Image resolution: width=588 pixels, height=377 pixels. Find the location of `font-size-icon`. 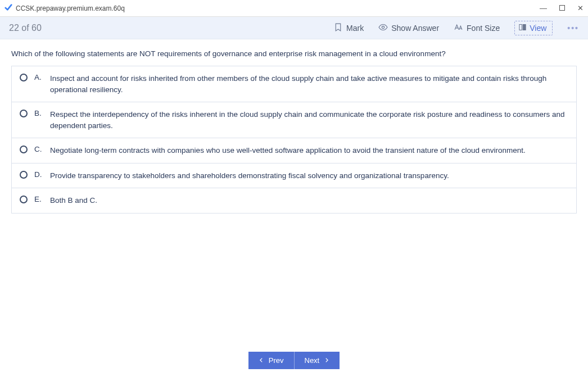

font-size-icon is located at coordinates (459, 28).